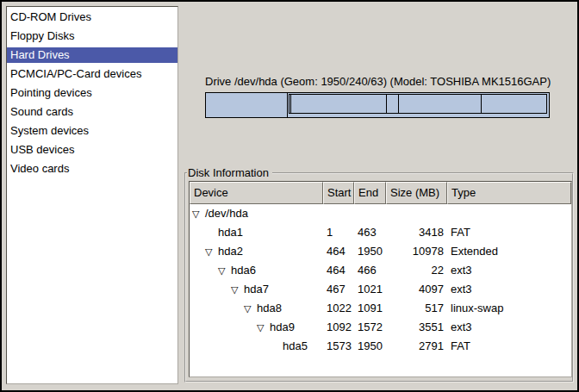  I want to click on partition-segment-hda7, so click(339, 103).